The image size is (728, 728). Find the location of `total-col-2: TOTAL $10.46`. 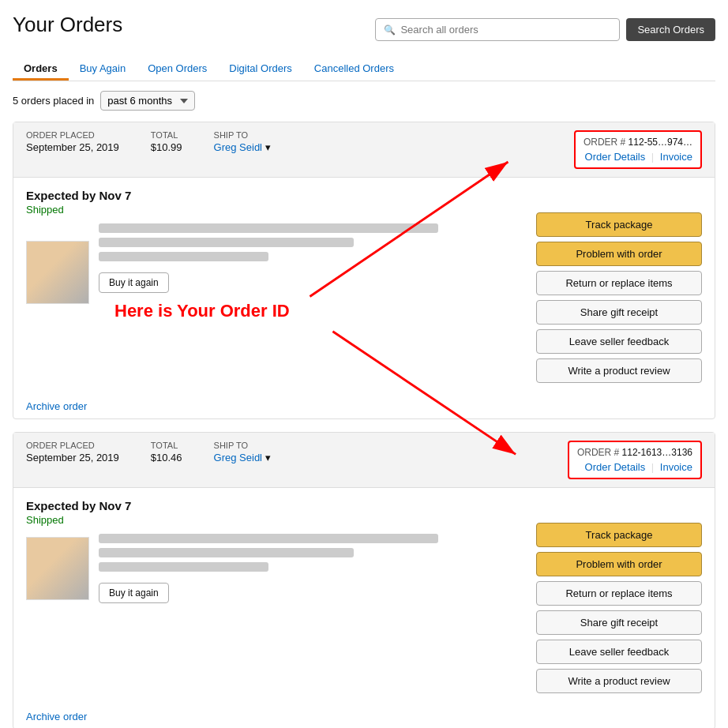

total-col-2: TOTAL $10.46 is located at coordinates (167, 452).